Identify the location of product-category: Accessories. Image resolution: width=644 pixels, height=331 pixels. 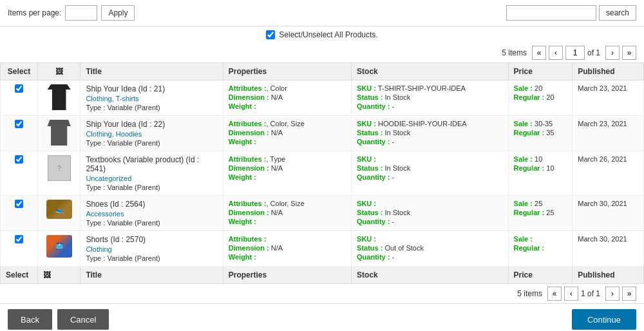
(151, 214).